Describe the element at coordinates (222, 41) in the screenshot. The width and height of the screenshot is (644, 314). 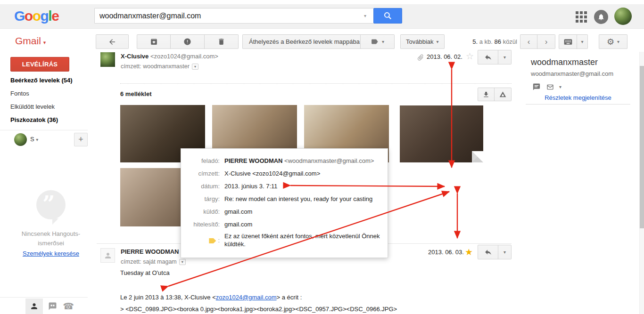
I see `trash-icon` at that location.